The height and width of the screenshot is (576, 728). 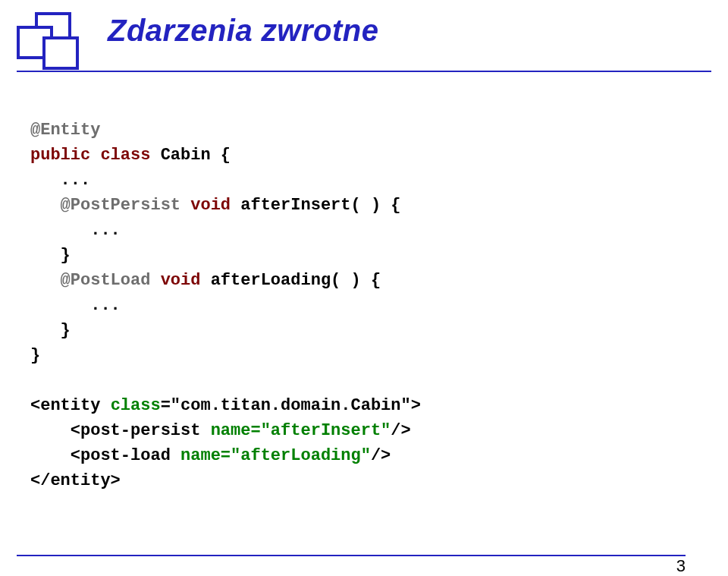 What do you see at coordinates (106, 281) in the screenshot?
I see `annotation-postload: @PostLoad` at bounding box center [106, 281].